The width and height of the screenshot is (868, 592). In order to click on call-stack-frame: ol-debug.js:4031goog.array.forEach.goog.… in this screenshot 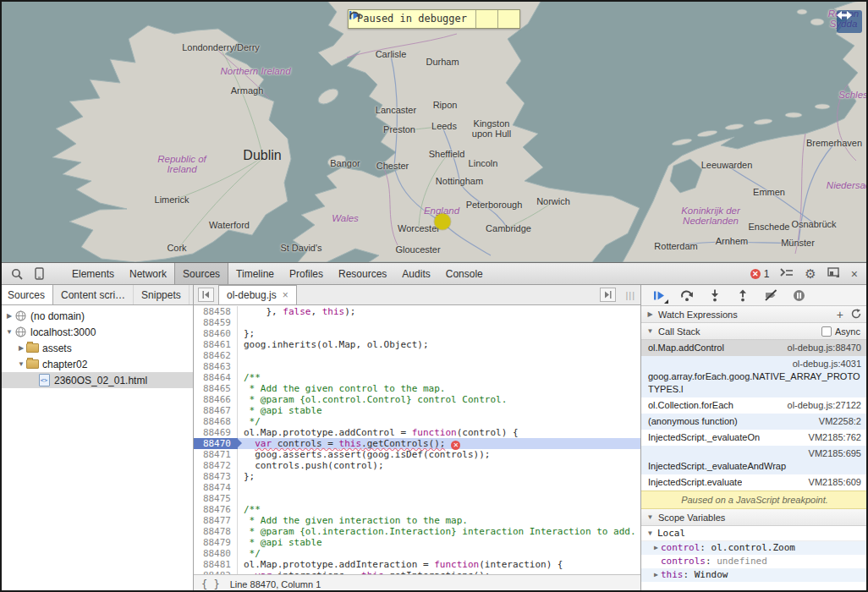, I will do `click(755, 377)`.